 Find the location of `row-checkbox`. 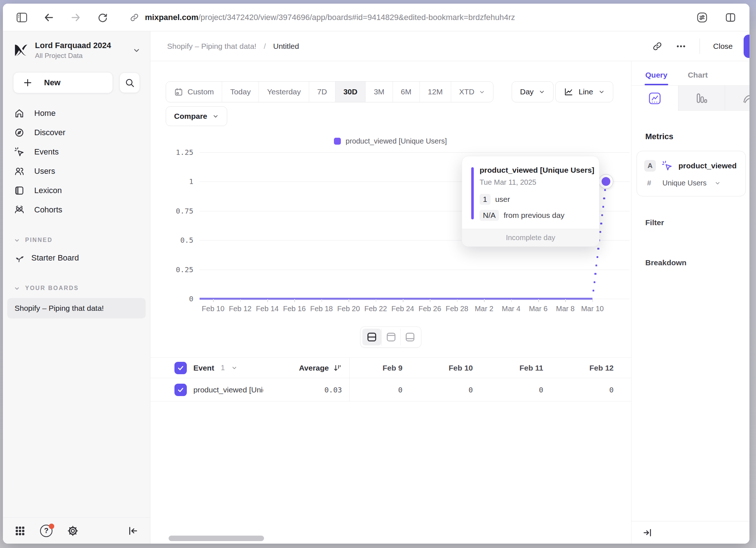

row-checkbox is located at coordinates (181, 390).